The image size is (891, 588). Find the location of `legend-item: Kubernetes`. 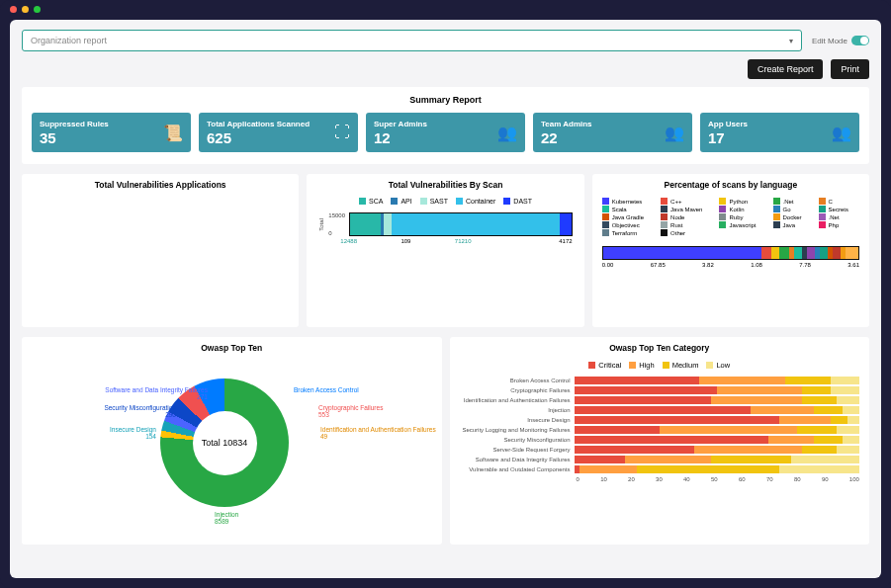

legend-item: Kubernetes is located at coordinates (629, 202).